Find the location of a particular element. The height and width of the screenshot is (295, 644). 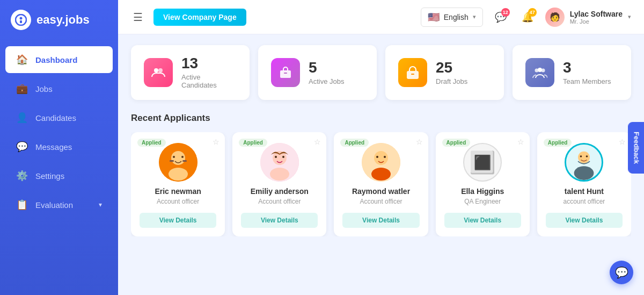

messages-icon: 💬 is located at coordinates (22, 147).